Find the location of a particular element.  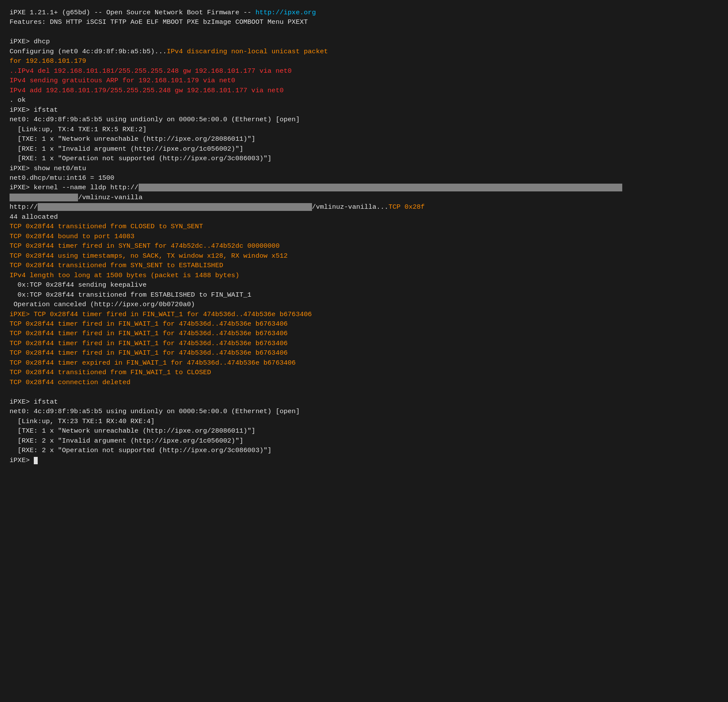

line-tcp-timestamps: TCP 0x28f44 using timestamps, no SACK, T… is located at coordinates (364, 256).